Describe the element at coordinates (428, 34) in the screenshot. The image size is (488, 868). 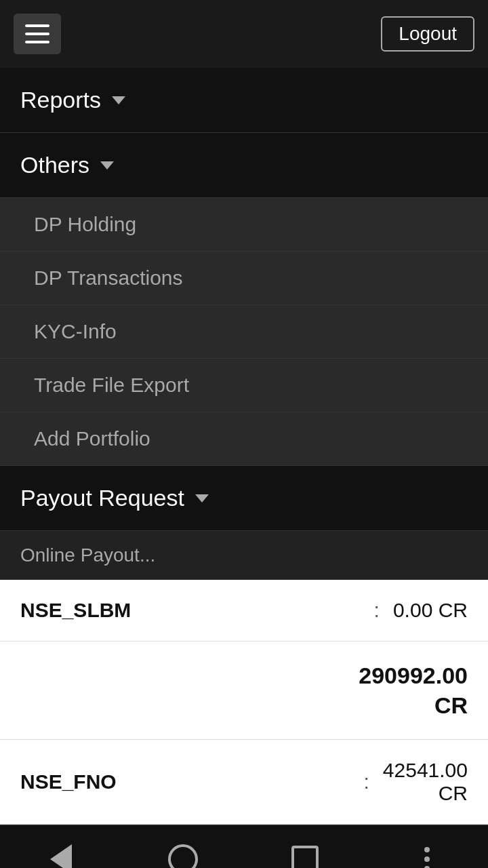
I see `logout-button: Logout` at that location.